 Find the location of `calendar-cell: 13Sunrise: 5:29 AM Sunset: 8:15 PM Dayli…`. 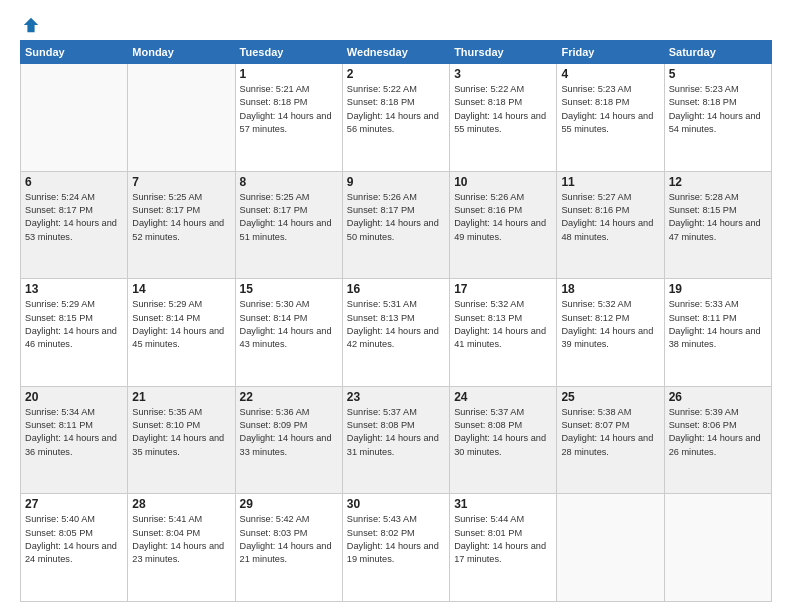

calendar-cell: 13Sunrise: 5:29 AM Sunset: 8:15 PM Dayli… is located at coordinates (74, 333).